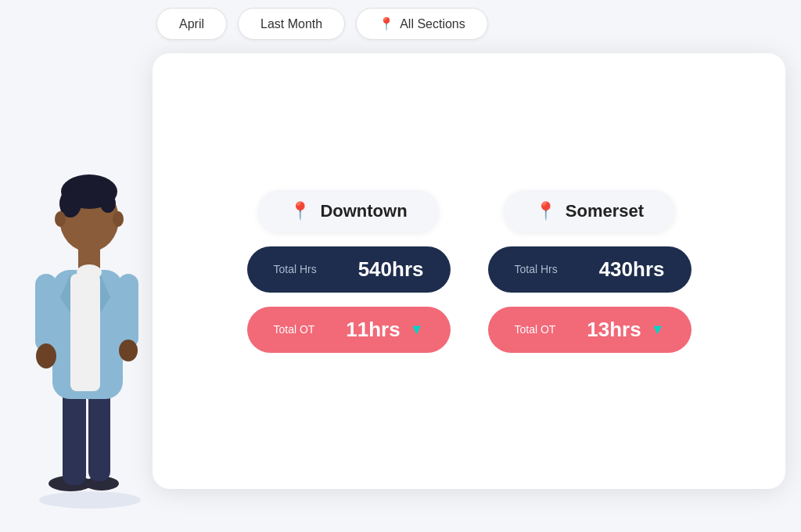 The image size is (801, 532). I want to click on downtown-total-hrs: Total Hrs 540hrs, so click(349, 269).